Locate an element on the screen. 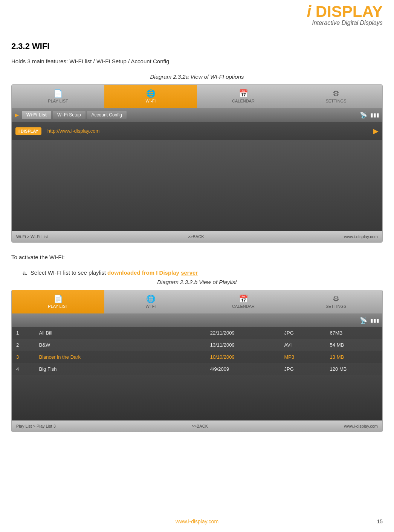  subnav-right: 📡 ▮▮▮ is located at coordinates (370, 115).